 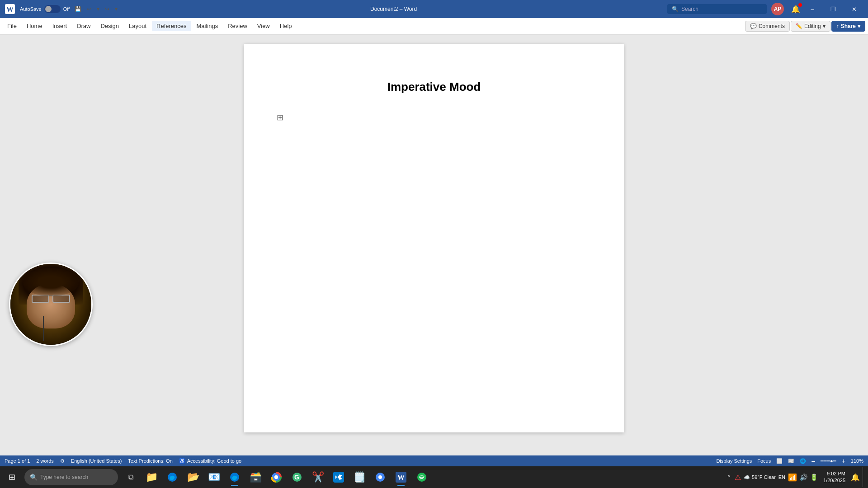 What do you see at coordinates (264, 26) in the screenshot?
I see `menu-view: View` at bounding box center [264, 26].